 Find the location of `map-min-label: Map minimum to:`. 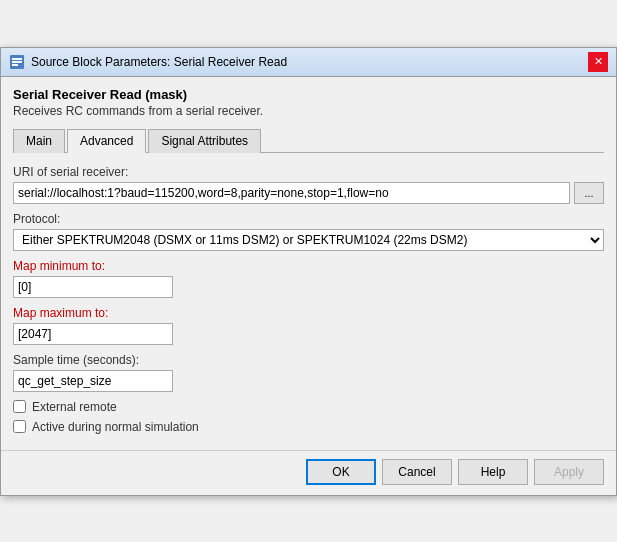

map-min-label: Map minimum to: is located at coordinates (308, 266).